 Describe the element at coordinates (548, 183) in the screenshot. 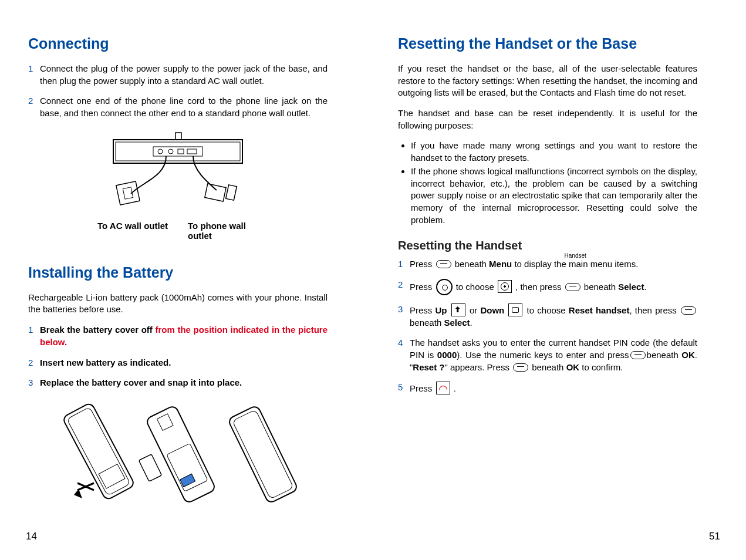

I see `resetting-bullets: If you have made many wrong settings and…` at that location.